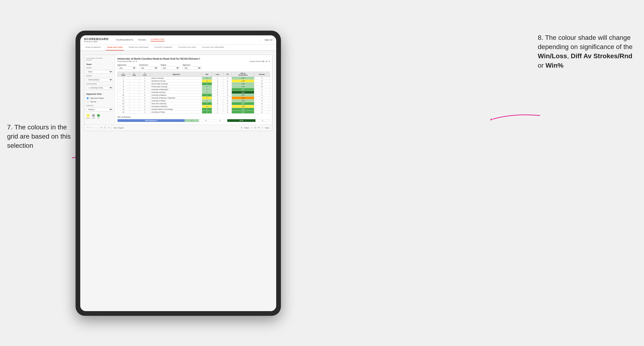 The width and height of the screenshot is (644, 346). What do you see at coordinates (207, 74) in the screenshot?
I see `col-win: Win` at bounding box center [207, 74].